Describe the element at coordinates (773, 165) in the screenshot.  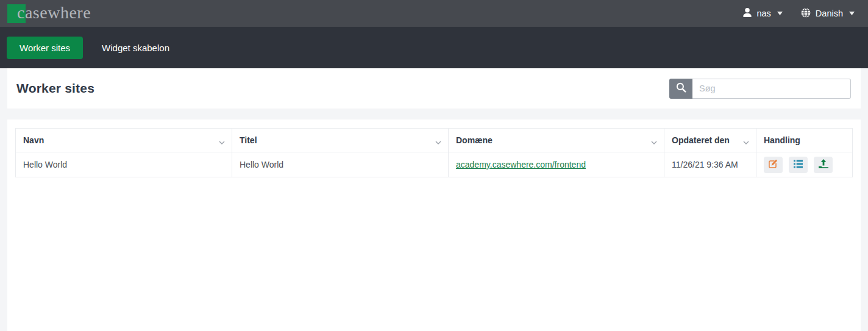
I see `edit-button` at that location.